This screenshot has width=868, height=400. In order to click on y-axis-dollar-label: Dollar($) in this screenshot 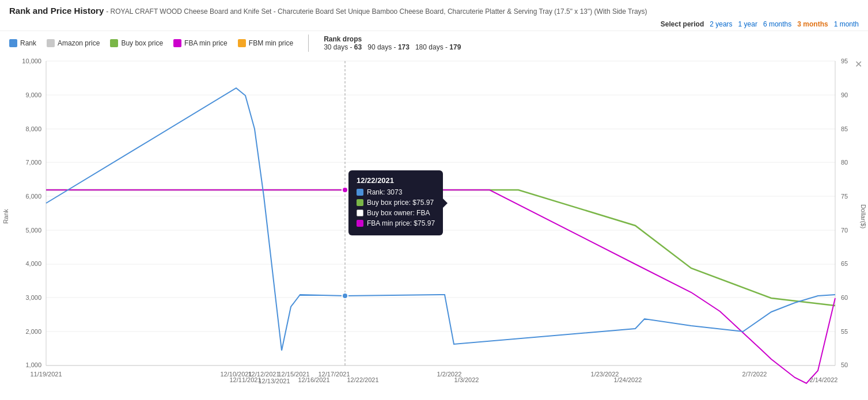, I will do `click(863, 216)`.